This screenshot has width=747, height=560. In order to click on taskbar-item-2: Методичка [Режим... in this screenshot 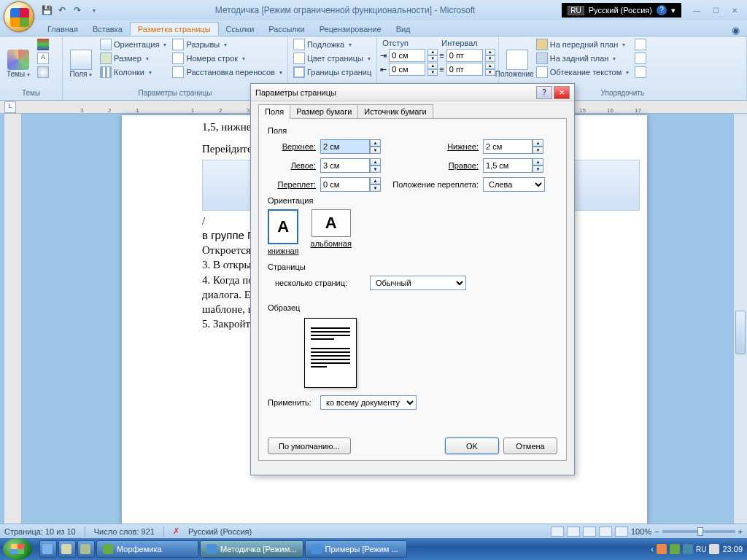, I will do `click(252, 549)`.